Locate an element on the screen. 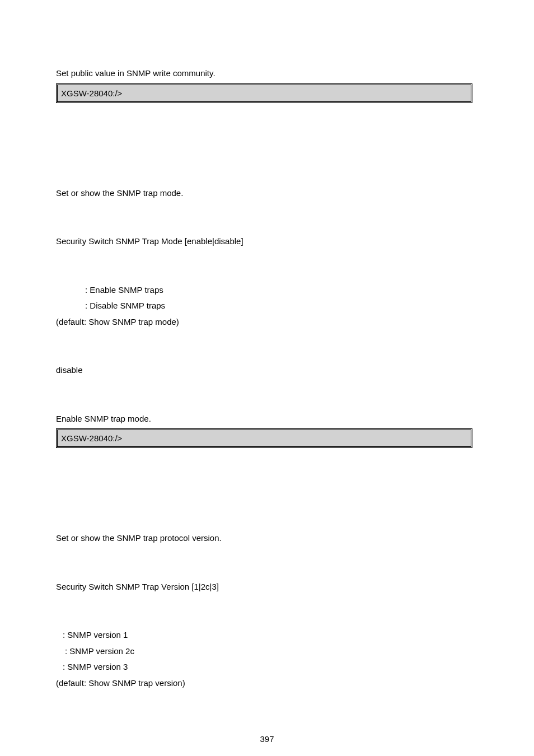  page-number: 397 is located at coordinates (267, 739).